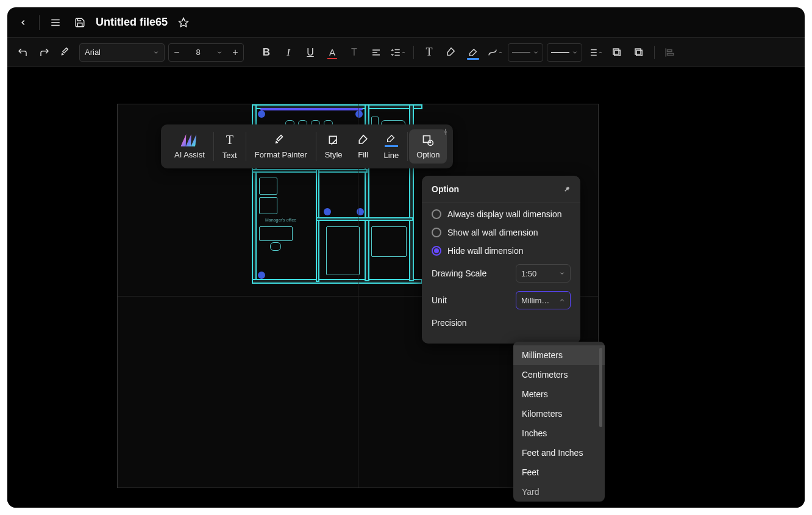  I want to click on unit-option-meters: Meters, so click(559, 394).